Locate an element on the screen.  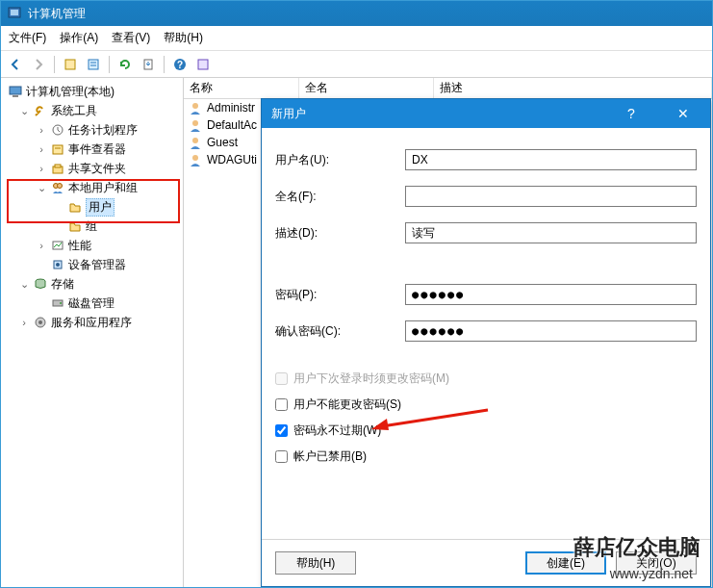
help-icon: ? is located at coordinates (631, 114).